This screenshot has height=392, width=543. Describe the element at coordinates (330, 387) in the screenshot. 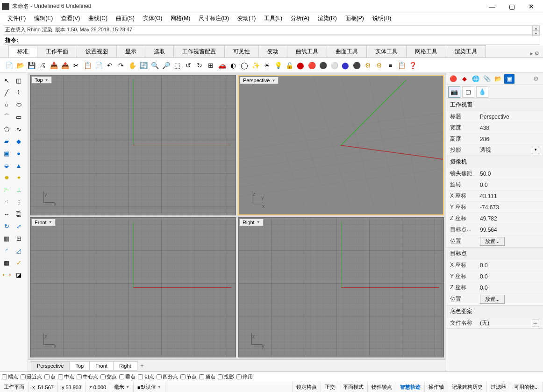

I see `status-ortho: 正交` at that location.